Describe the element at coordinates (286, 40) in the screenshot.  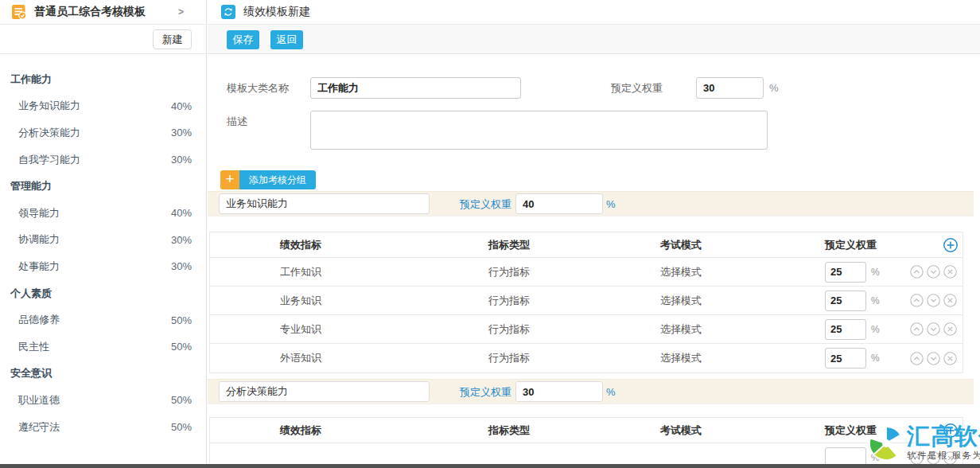
I see `back-button: 返回` at that location.